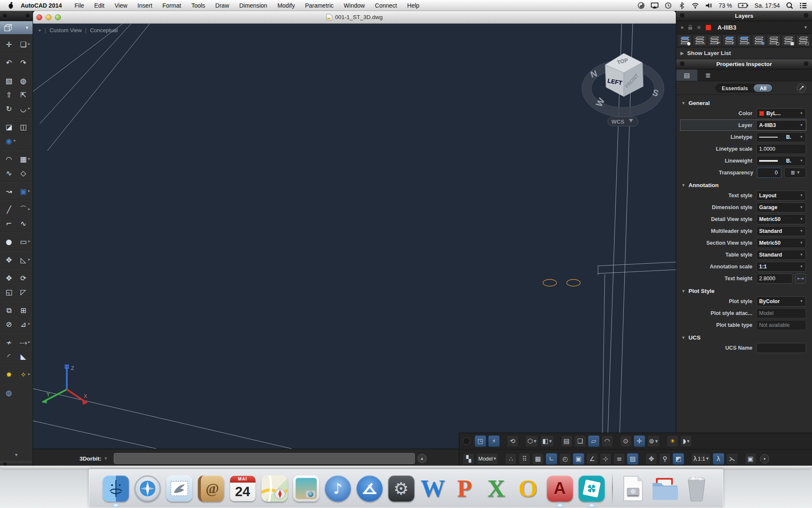 The image size is (812, 508). Describe the element at coordinates (547, 441) in the screenshot. I see `visual-style-icon: ◧▼` at that location.